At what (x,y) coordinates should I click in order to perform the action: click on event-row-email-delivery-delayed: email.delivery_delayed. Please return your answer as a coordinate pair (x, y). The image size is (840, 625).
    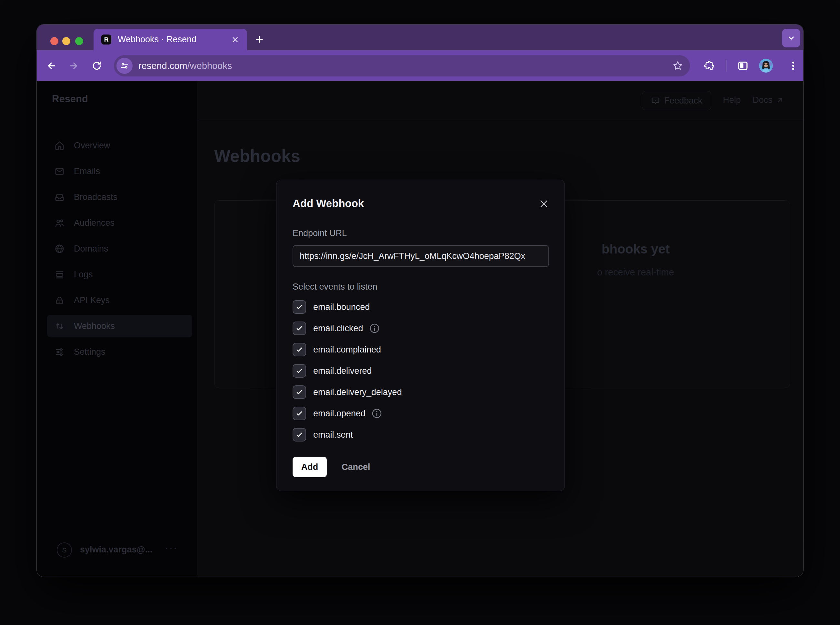
    Looking at the image, I should click on (347, 392).